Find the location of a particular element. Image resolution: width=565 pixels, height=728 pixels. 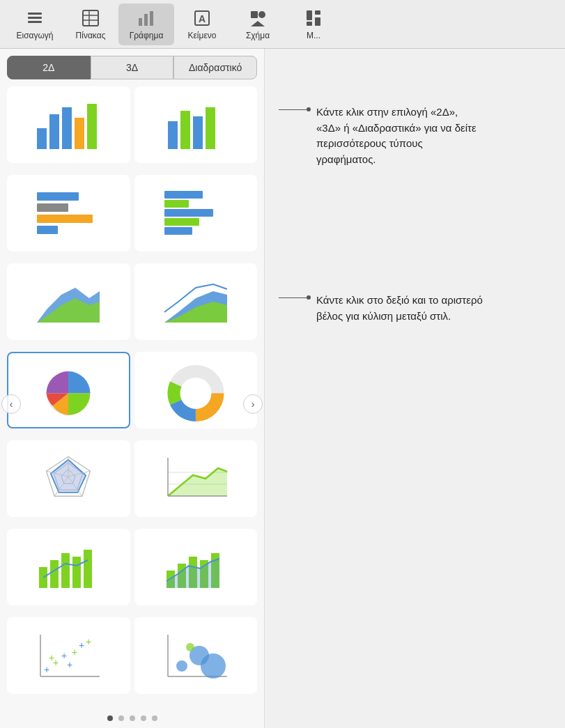

toolbar-item-more: Μ... is located at coordinates (314, 24).